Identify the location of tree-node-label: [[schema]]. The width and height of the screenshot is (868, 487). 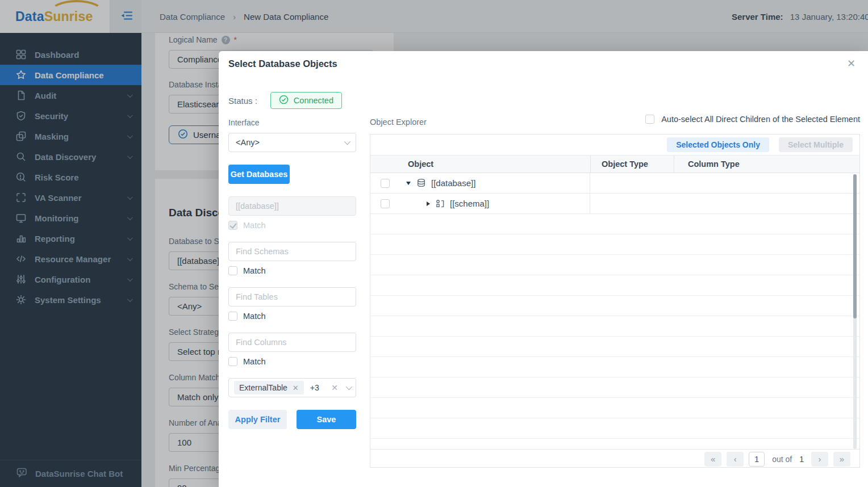
(469, 203).